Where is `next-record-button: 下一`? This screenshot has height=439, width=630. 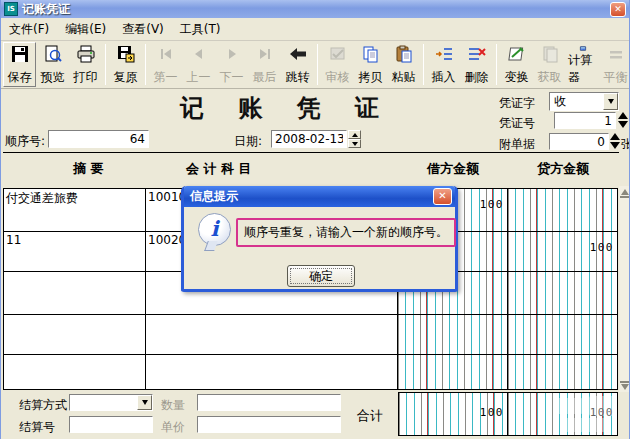 next-record-button: 下一 is located at coordinates (232, 64).